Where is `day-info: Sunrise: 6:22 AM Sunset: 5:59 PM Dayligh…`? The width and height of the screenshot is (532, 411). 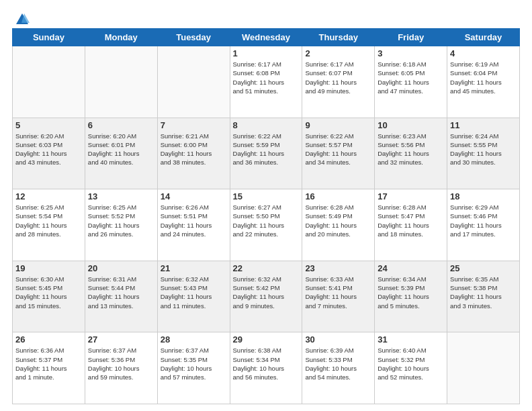 day-info: Sunrise: 6:22 AM Sunset: 5:59 PM Dayligh… is located at coordinates (266, 149).